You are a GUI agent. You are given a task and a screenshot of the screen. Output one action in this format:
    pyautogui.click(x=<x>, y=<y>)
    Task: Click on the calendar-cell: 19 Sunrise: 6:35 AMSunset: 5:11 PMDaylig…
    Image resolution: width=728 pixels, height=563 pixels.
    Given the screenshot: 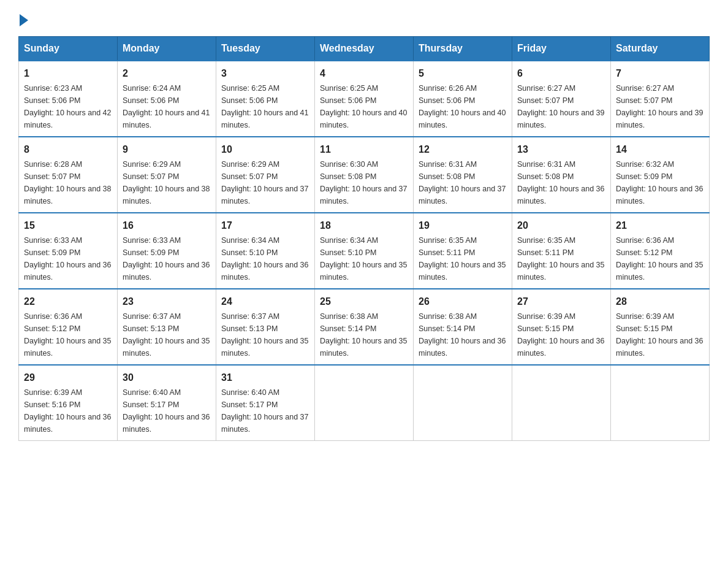 What is the action you would take?
    pyautogui.click(x=463, y=251)
    